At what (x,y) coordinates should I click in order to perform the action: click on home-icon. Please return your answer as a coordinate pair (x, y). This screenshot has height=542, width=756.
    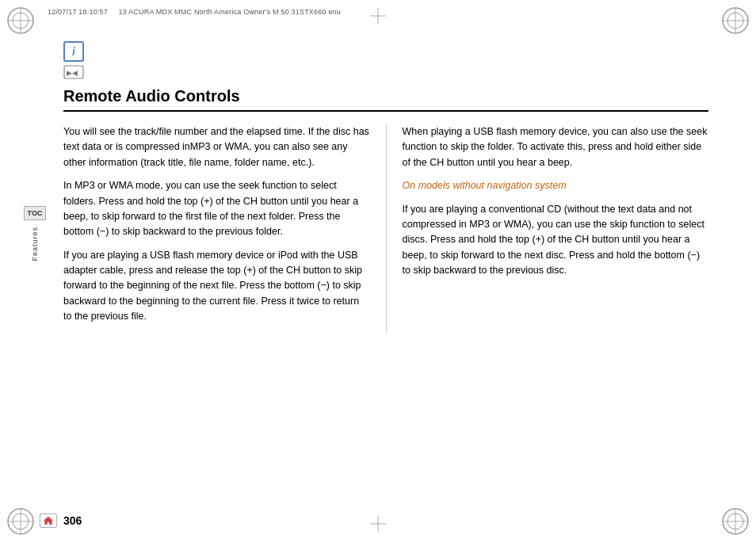
    Looking at the image, I should click on (48, 521).